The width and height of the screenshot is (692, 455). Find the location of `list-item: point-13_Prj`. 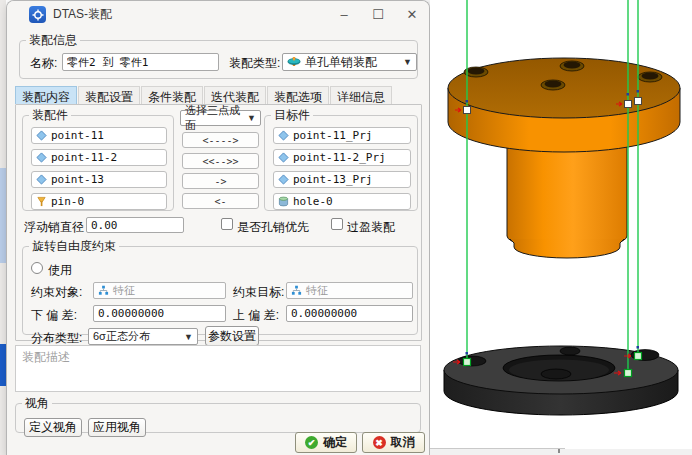

list-item: point-13_Prj is located at coordinates (342, 180).